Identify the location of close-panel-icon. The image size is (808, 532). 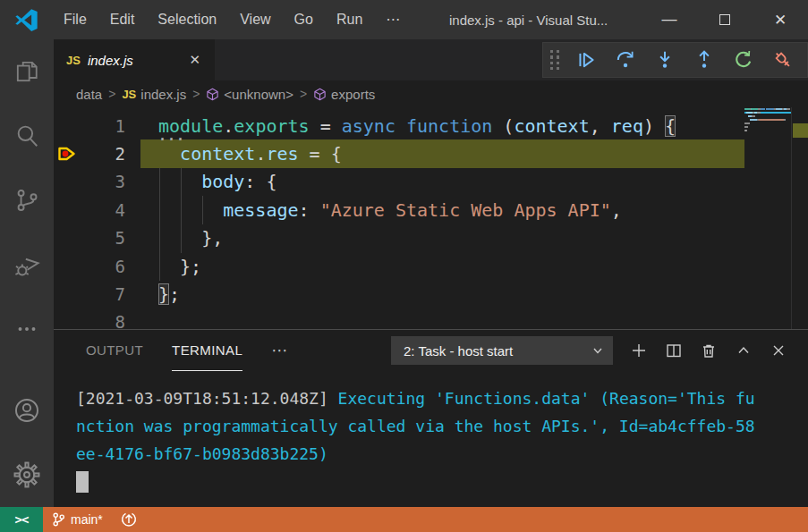
(778, 350).